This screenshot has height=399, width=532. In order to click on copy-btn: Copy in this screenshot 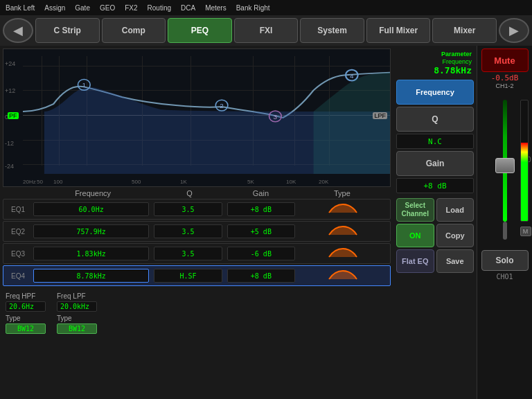, I will do `click(456, 236)`.